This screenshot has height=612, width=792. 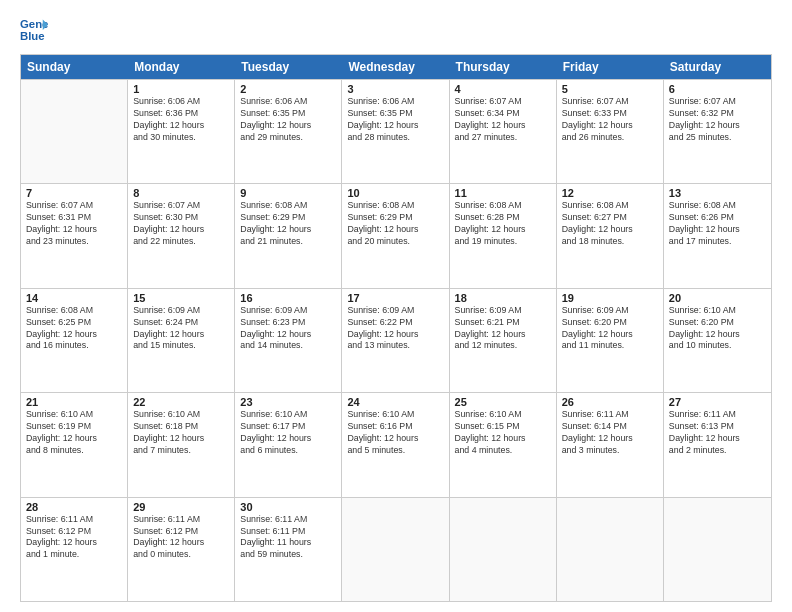 What do you see at coordinates (181, 329) in the screenshot?
I see `cell-info: Sunrise: 6:09 AM Sunset: 6:24 PM Dayligh…` at bounding box center [181, 329].